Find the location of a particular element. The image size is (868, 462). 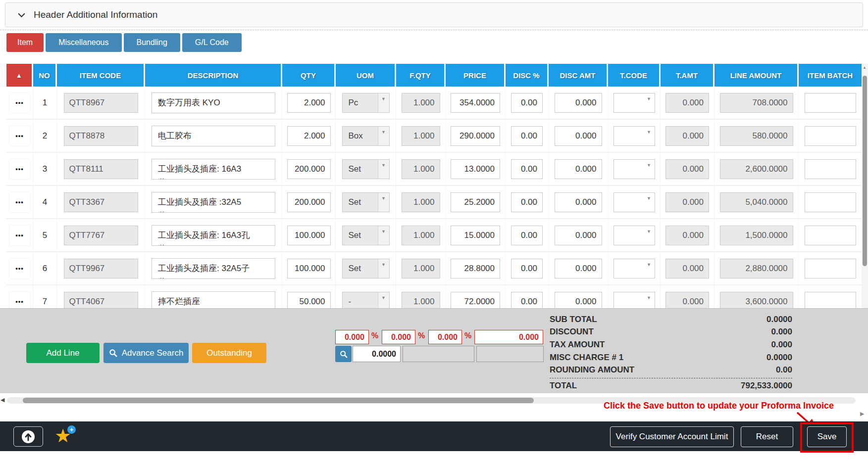

description-input: 工业插头及插座: 16A3孔装 is located at coordinates (213, 235).